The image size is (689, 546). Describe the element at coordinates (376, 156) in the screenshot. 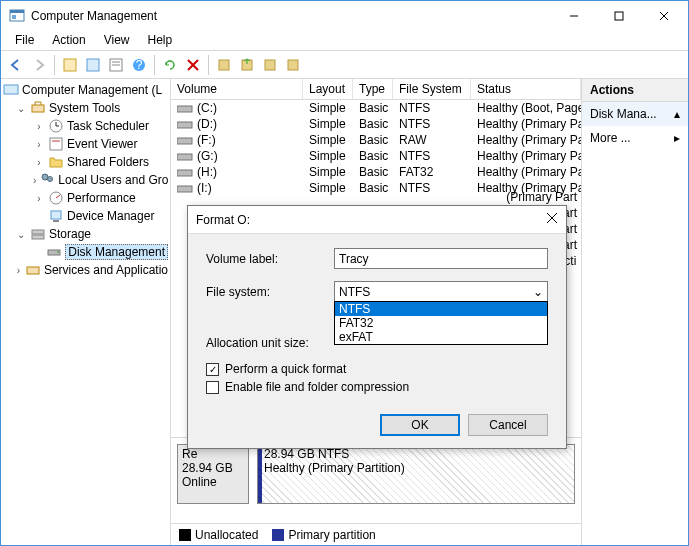

I see `table-row: (G:)SimpleBasicNTFSHealthy (Primary Part` at that location.